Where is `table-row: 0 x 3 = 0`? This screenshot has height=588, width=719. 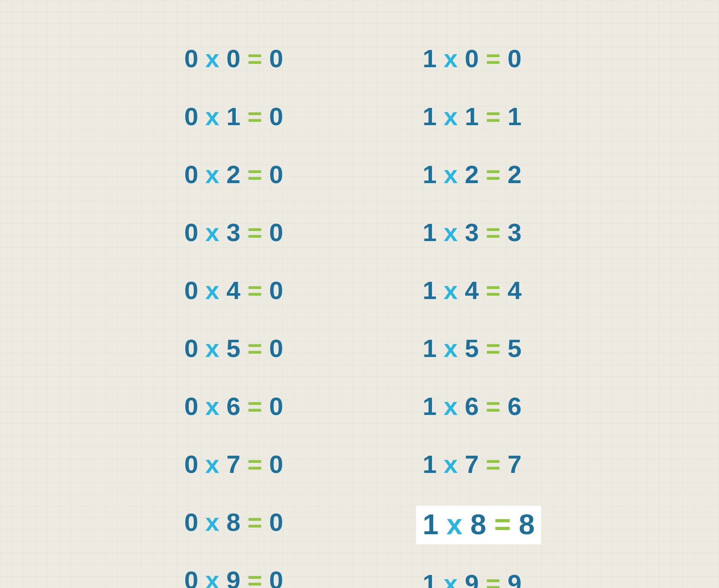 table-row: 0 x 3 = 0 is located at coordinates (234, 234).